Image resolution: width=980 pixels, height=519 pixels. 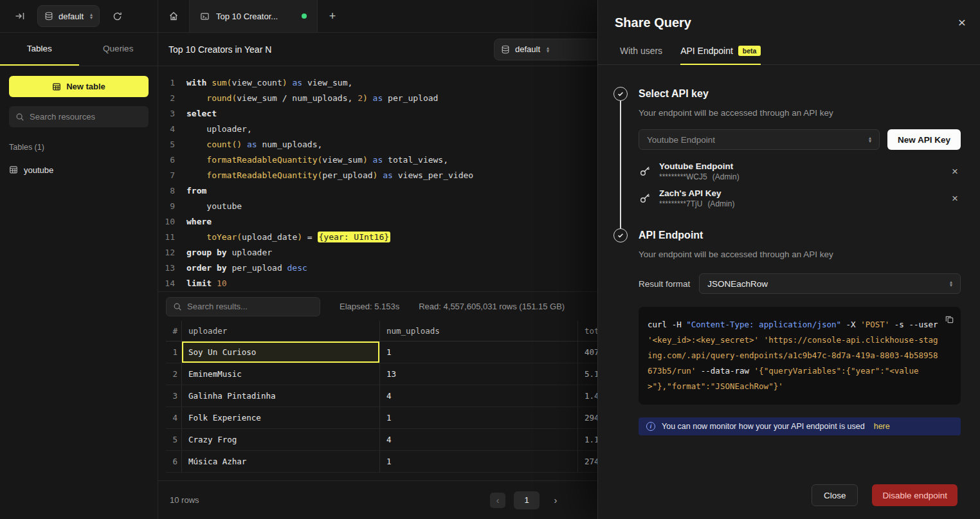 What do you see at coordinates (78, 147) in the screenshot?
I see `tables-section-label: Tables (1)` at bounding box center [78, 147].